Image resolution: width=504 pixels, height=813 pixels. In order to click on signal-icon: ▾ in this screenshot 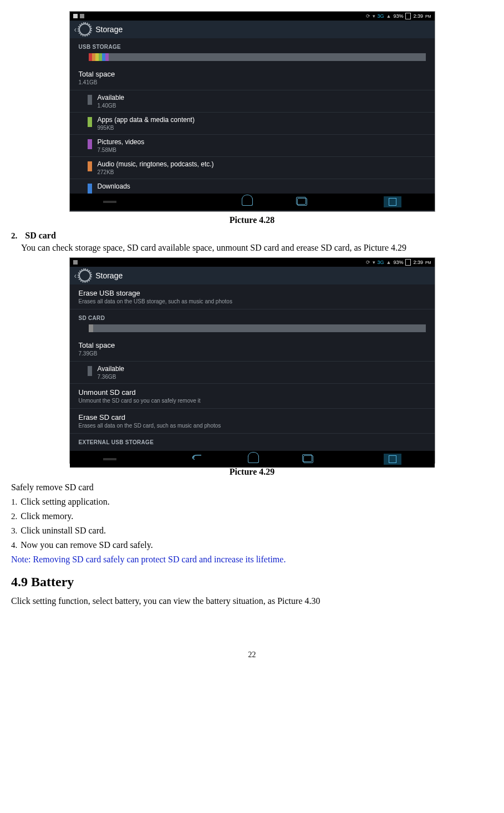, I will do `click(374, 262)`.